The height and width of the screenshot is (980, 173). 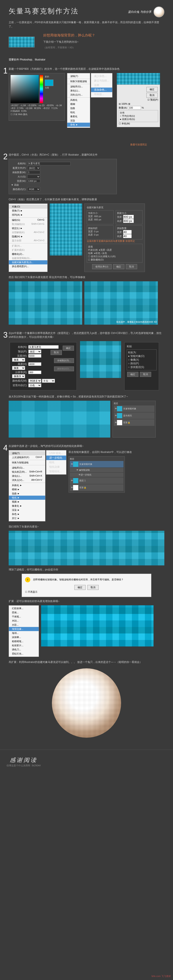 I want to click on step4-text: 在滤镜中选择 进一步锐化，淘气的你可以试试其他的锐化效果哦~, so click(x=86, y=446).